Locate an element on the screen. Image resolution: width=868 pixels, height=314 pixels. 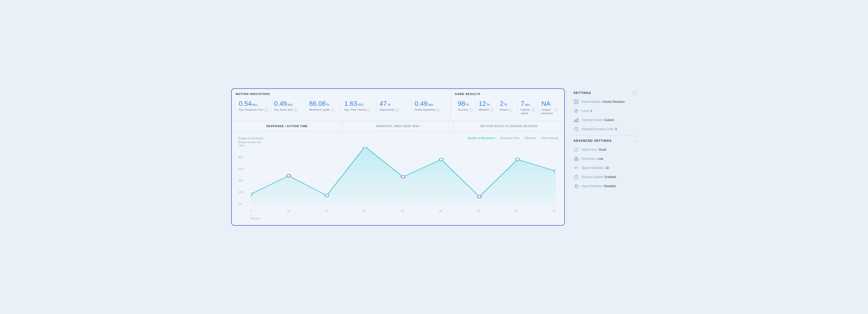
legend-item-2: Efficiency is located at coordinates (530, 138).